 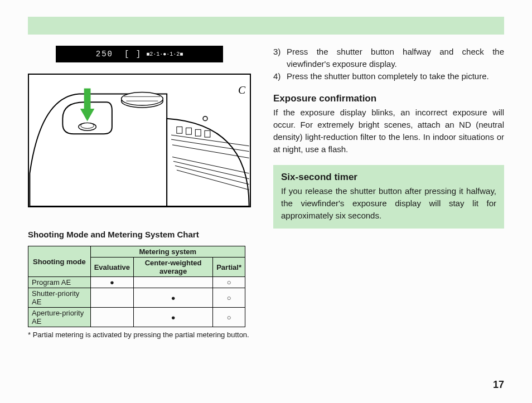 What do you see at coordinates (389, 76) in the screenshot?
I see `list-item: 4) Press the shutter button completely t…` at bounding box center [389, 76].